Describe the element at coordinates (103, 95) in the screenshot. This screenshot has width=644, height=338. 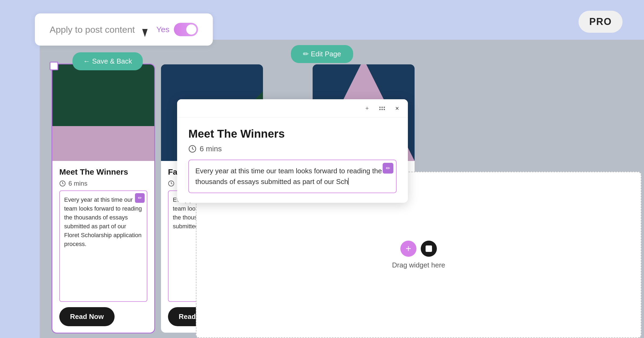
I see `post-card-1-image-top` at that location.